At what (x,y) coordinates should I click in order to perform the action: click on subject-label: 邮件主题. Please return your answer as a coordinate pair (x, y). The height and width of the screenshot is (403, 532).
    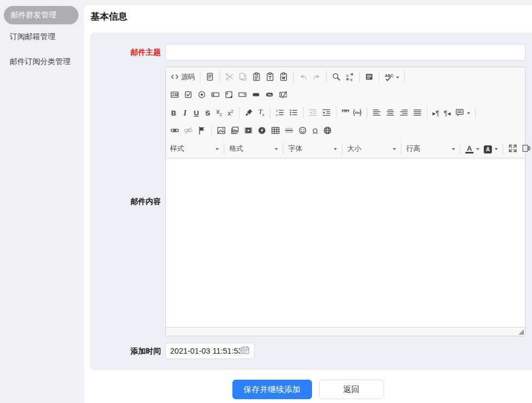
    Looking at the image, I should click on (128, 52).